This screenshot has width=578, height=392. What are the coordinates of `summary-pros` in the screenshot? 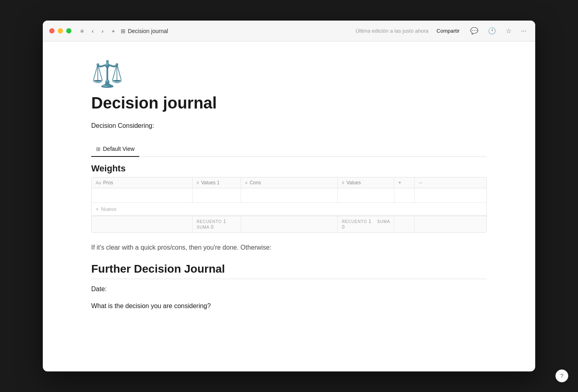 It's located at (142, 224).